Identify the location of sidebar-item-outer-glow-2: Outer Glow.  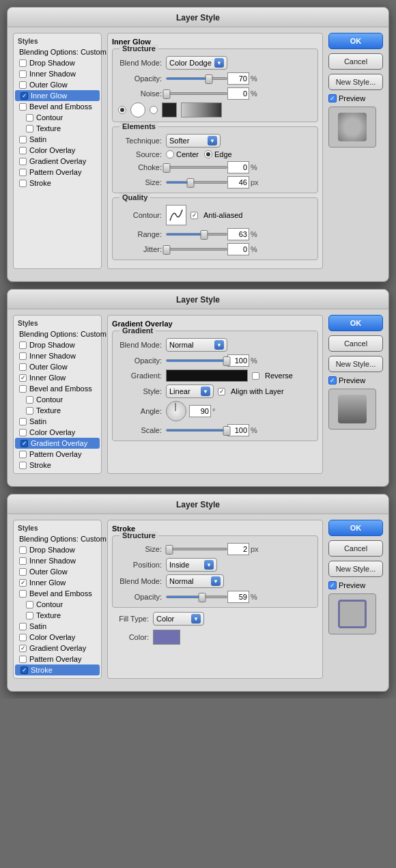
(57, 367).